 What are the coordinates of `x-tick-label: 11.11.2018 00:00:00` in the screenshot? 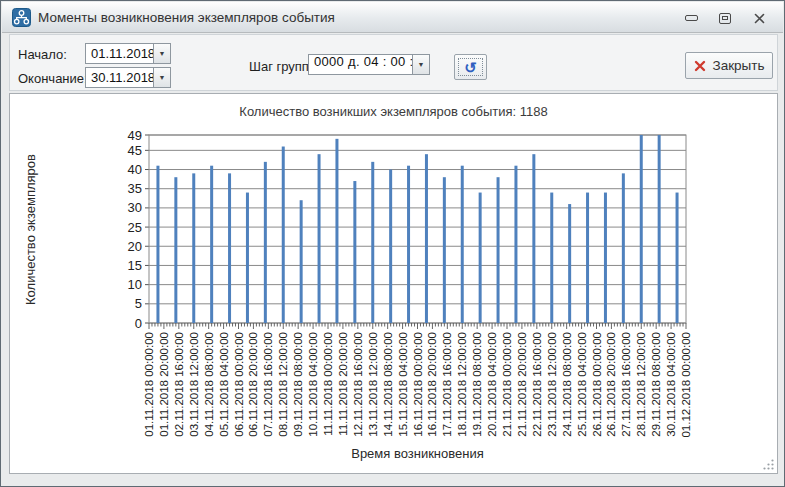 It's located at (328, 384).